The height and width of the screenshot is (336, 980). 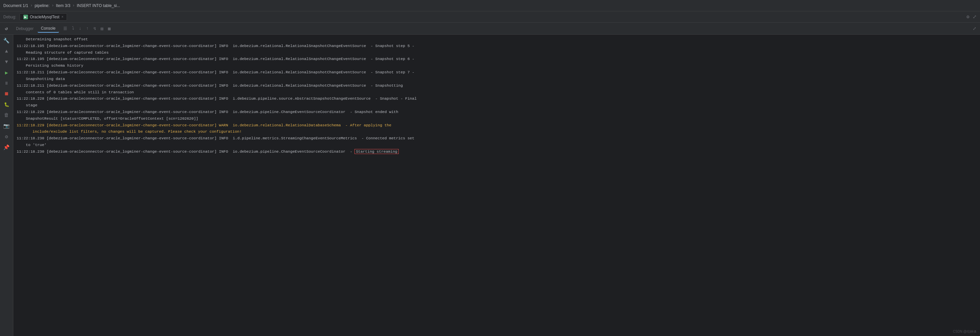 What do you see at coordinates (7, 73) in the screenshot?
I see `sidebar-resume-btn: ▶` at bounding box center [7, 73].